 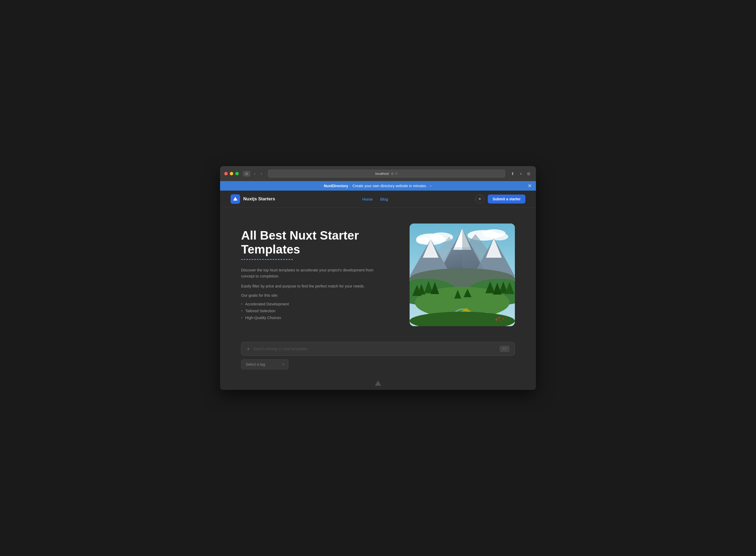 I want to click on site-title: Nuxtjs Starters, so click(x=259, y=199).